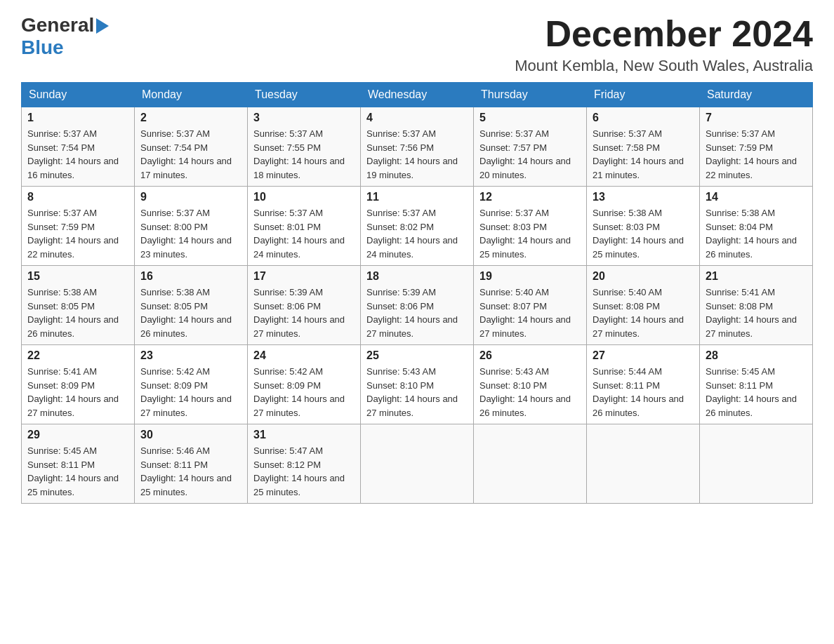 This screenshot has height=644, width=834. Describe the element at coordinates (417, 226) in the screenshot. I see `table-row: 11Sunrise: 5:37 AMSunset: 8:02 PMDayligh…` at that location.